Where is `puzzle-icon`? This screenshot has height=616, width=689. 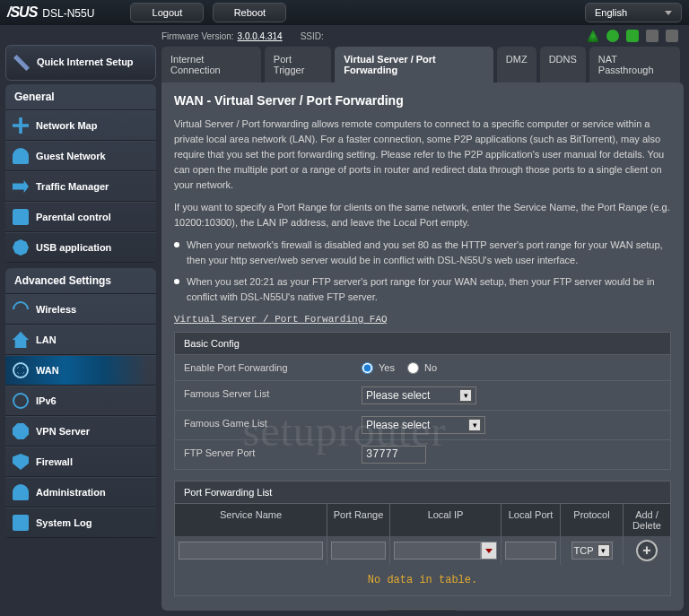 puzzle-icon is located at coordinates (21, 247).